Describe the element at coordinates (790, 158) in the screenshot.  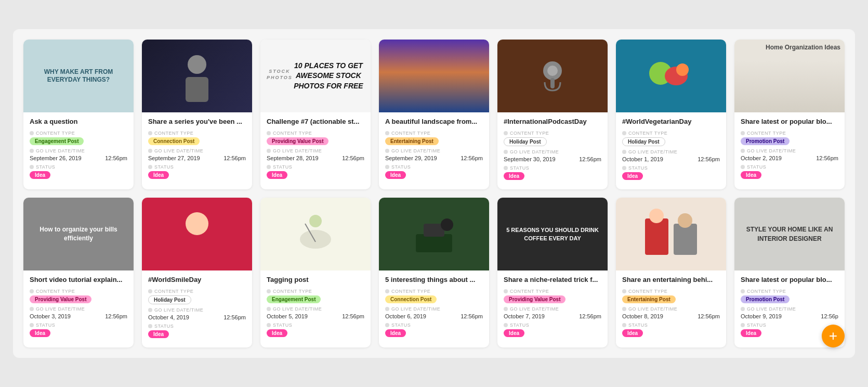
I see `datetime-row: October 2, 201912:56pm` at that location.